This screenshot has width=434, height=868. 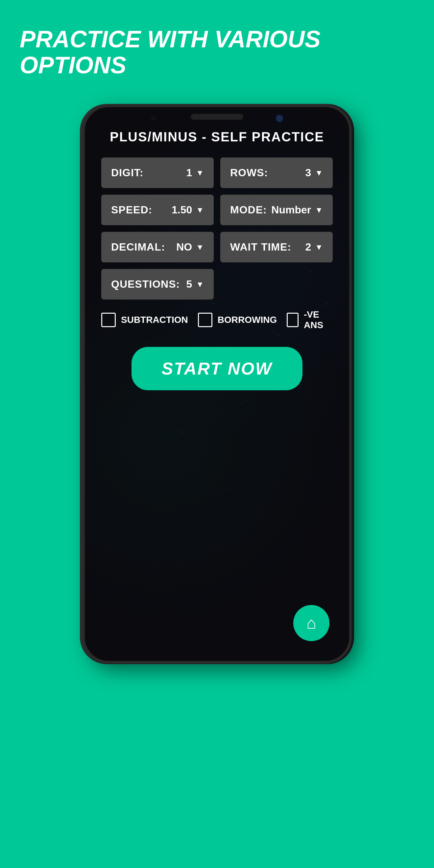 I want to click on subtraction-label: SUBTRACTION, so click(x=154, y=320).